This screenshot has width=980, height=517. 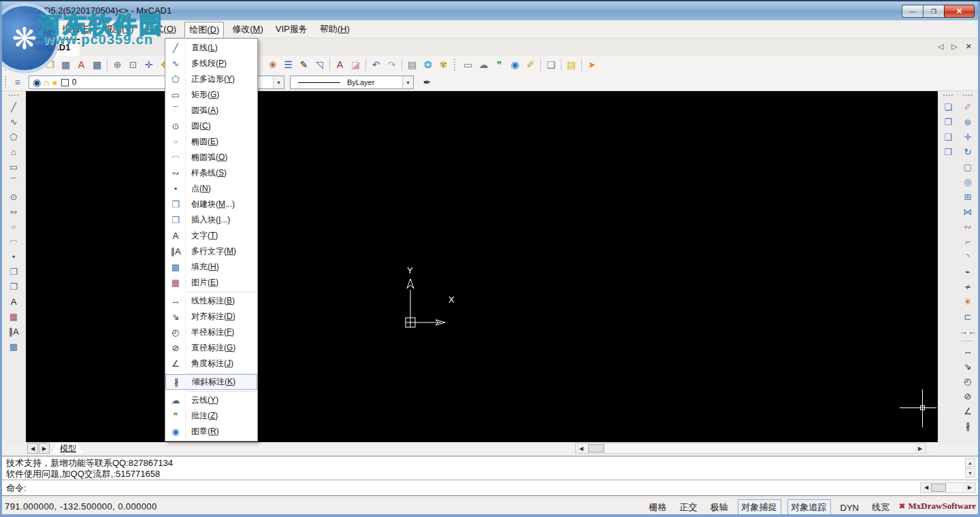 I want to click on draw-button-point: •, so click(x=14, y=256).